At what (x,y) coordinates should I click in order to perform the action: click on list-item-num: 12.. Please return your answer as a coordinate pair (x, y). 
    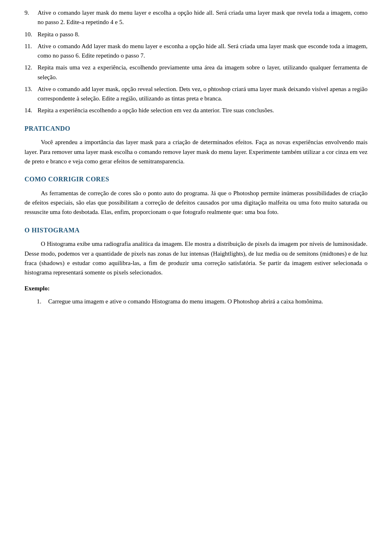
    Looking at the image, I should click on (31, 73).